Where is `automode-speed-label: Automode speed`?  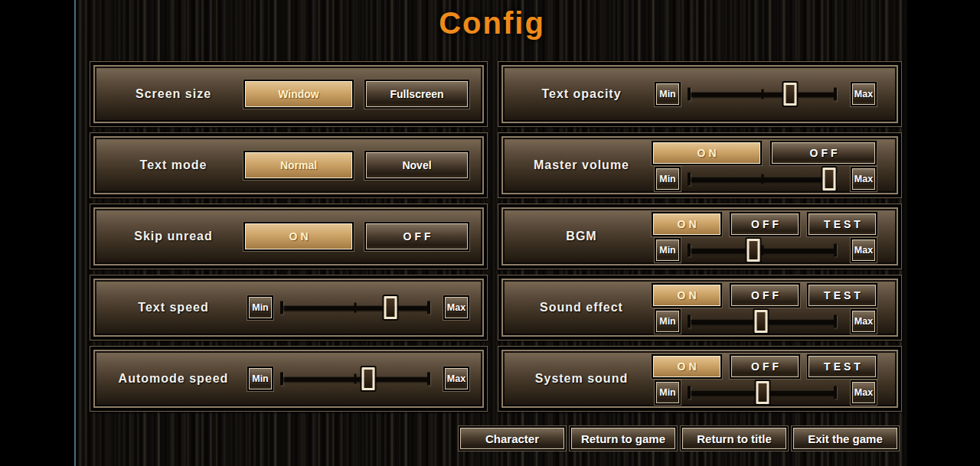
automode-speed-label: Automode speed is located at coordinates (173, 379).